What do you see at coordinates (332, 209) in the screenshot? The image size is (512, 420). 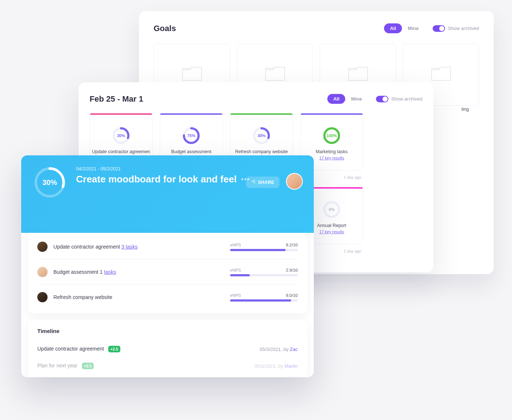 I see `progress-ring: 0%` at bounding box center [332, 209].